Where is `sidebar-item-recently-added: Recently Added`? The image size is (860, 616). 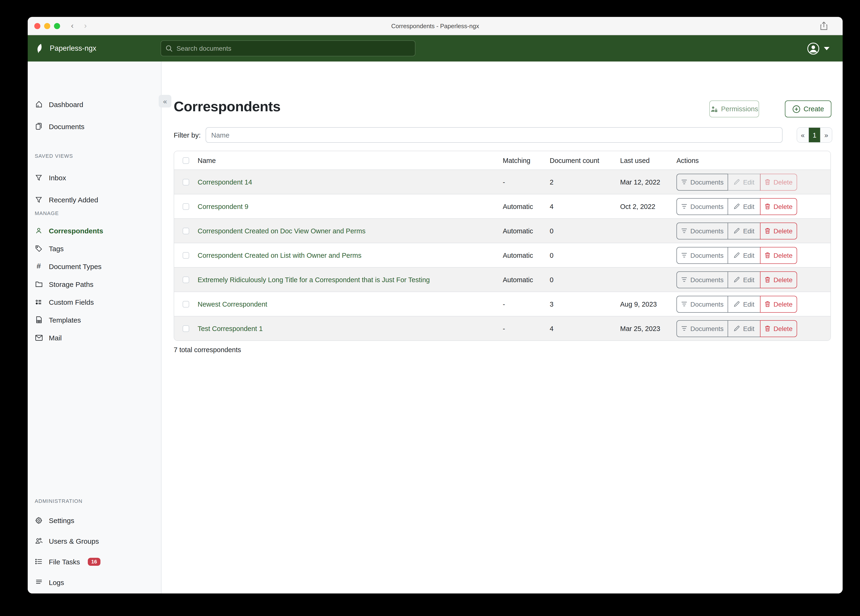
sidebar-item-recently-added: Recently Added is located at coordinates (95, 200).